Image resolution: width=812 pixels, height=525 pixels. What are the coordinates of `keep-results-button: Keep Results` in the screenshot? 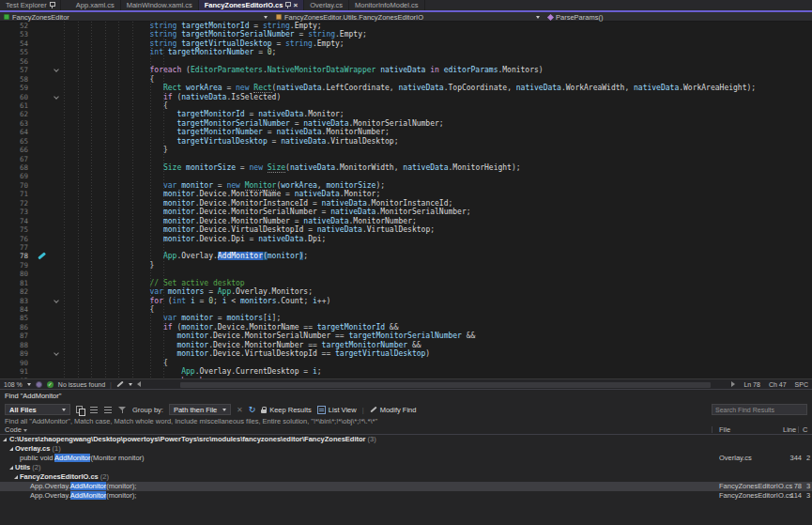 It's located at (286, 409).